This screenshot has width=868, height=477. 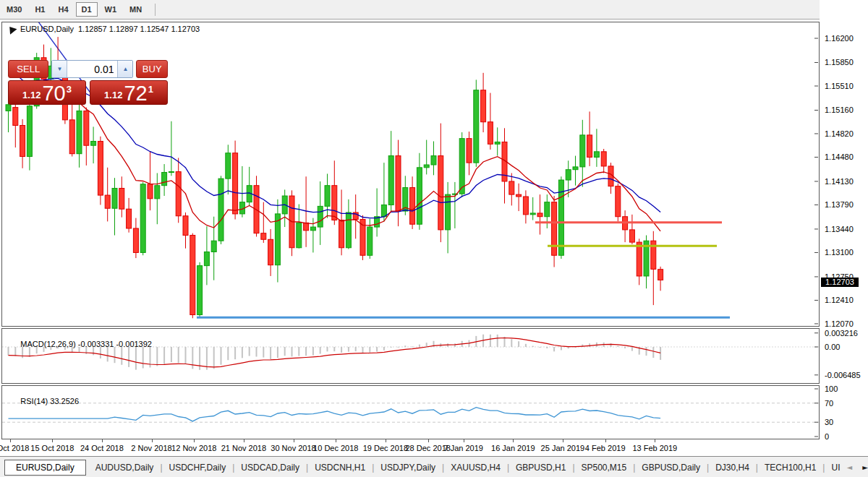 What do you see at coordinates (139, 29) in the screenshot?
I see `chart-ohlc-values: 1.12857 1.12897 1.12547 1.12703` at bounding box center [139, 29].